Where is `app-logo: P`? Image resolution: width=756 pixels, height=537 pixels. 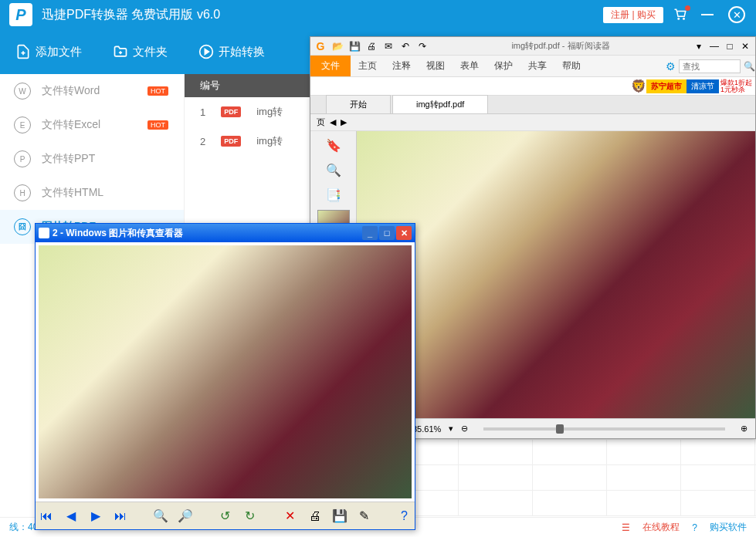
app-logo: P is located at coordinates (21, 15).